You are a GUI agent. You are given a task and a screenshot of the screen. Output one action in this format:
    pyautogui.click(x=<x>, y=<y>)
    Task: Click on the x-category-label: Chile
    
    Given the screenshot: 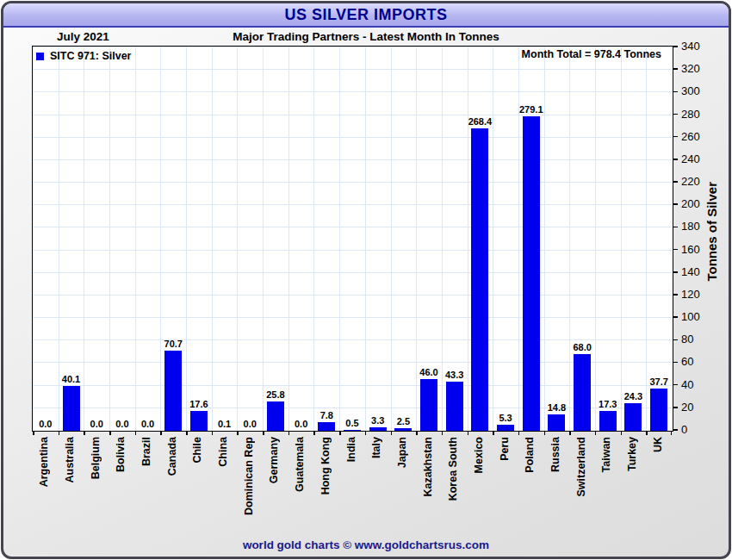 What is the action you would take?
    pyautogui.click(x=198, y=450)
    